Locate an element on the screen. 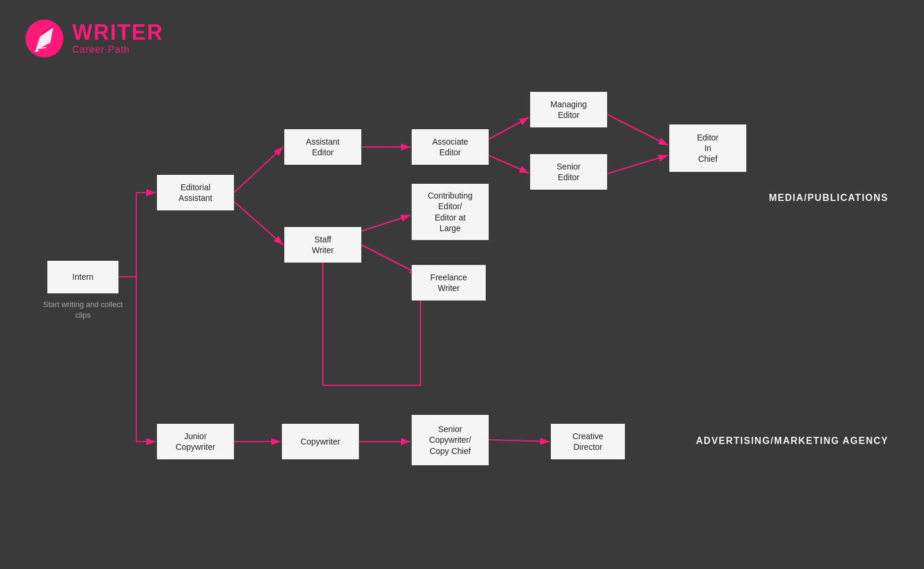 Image resolution: width=924 pixels, height=569 pixels. intern-box: Intern is located at coordinates (83, 277).